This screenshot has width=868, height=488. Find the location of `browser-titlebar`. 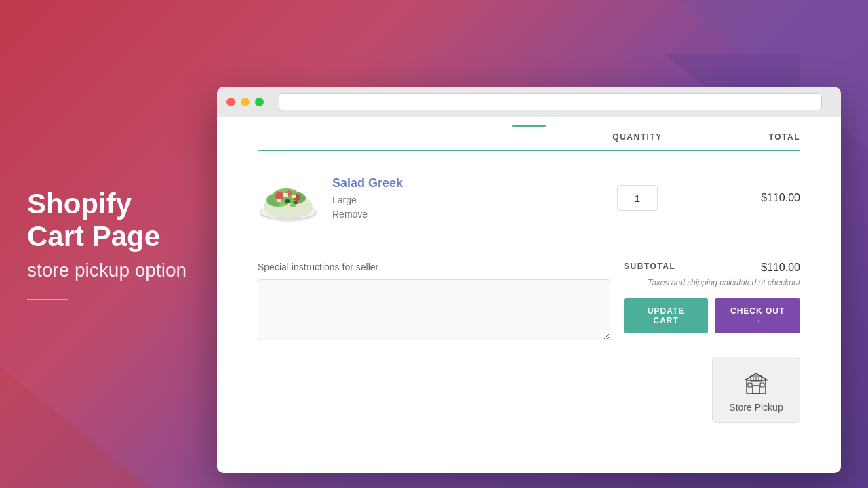

browser-titlebar is located at coordinates (529, 102).